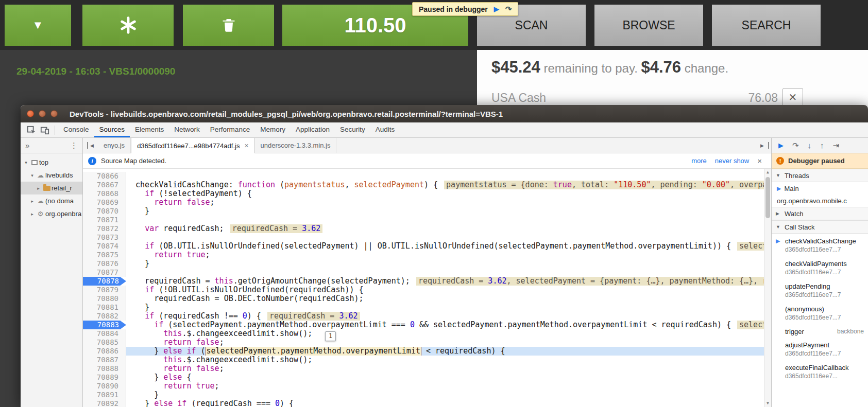 This screenshot has height=407, width=868. I want to click on open-file-overflow-icon: ▶, so click(762, 145).